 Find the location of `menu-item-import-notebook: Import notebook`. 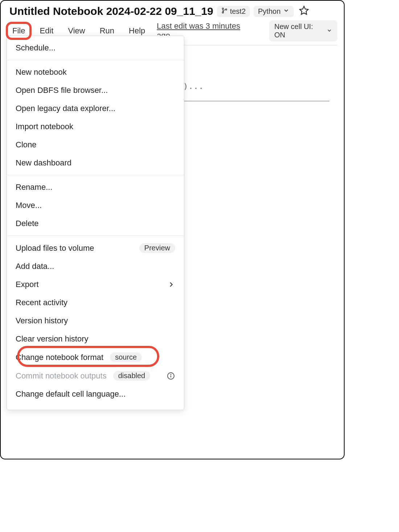

menu-item-import-notebook: Import notebook is located at coordinates (95, 127).